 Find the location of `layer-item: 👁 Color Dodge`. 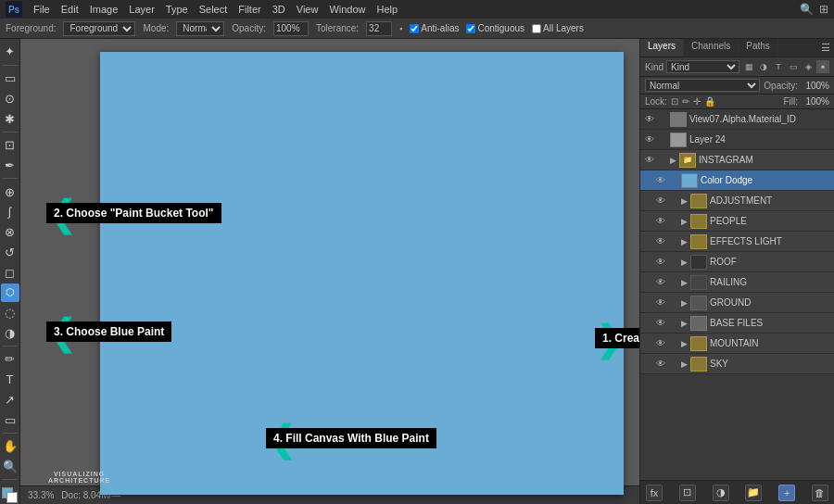

layer-item: 👁 Color Dodge is located at coordinates (738, 181).